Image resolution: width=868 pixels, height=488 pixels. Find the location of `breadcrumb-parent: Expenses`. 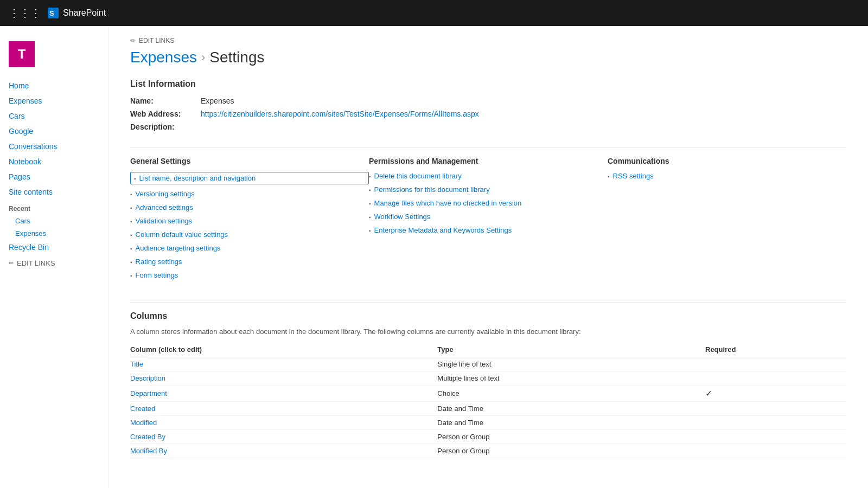

breadcrumb-parent: Expenses is located at coordinates (164, 57).